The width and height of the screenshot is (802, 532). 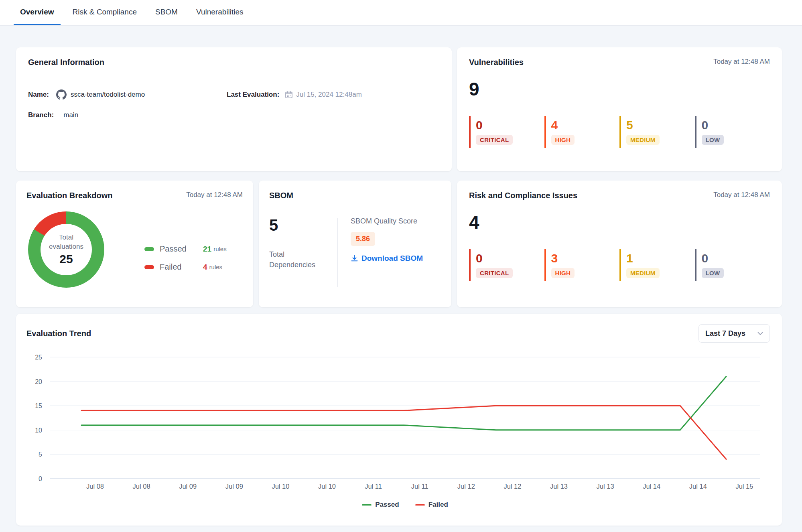 I want to click on legend-passed-count: 21, so click(x=207, y=249).